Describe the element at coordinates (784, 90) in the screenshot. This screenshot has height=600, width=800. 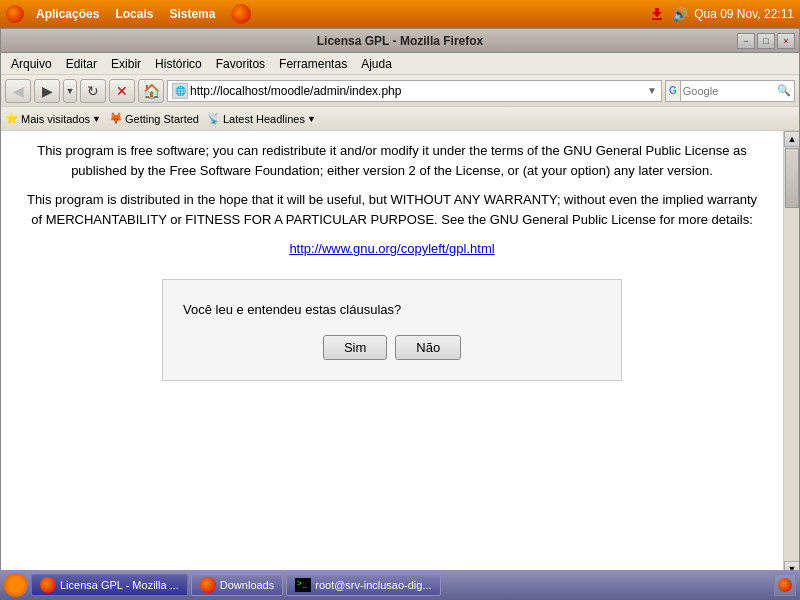
I see `search-go-button: 🔍` at that location.